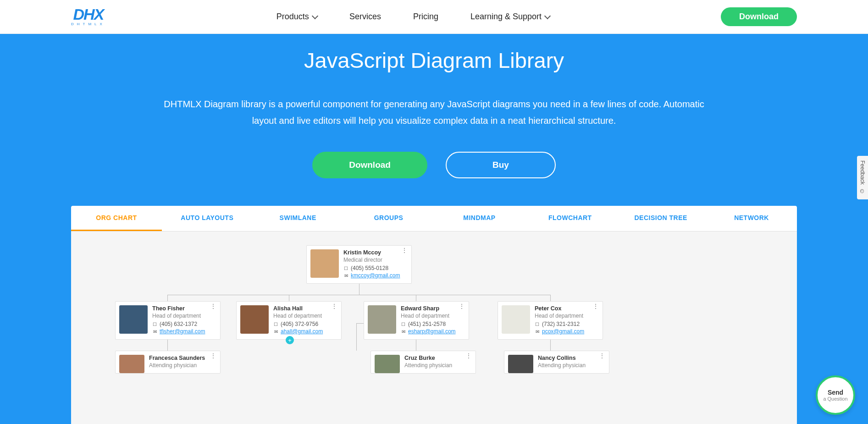  What do you see at coordinates (434, 61) in the screenshot?
I see `page-title: JavaScript Diagram Library` at bounding box center [434, 61].